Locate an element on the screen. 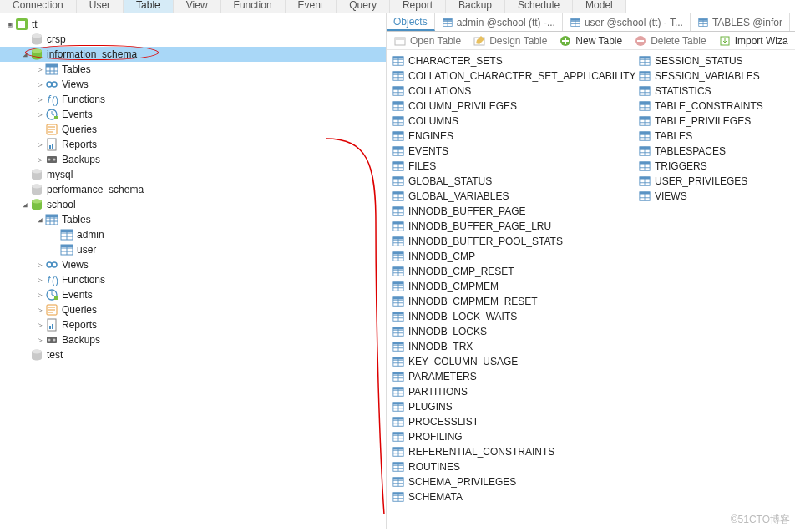 The width and height of the screenshot is (795, 532). tree-item-school: ◢school is located at coordinates (193, 205).